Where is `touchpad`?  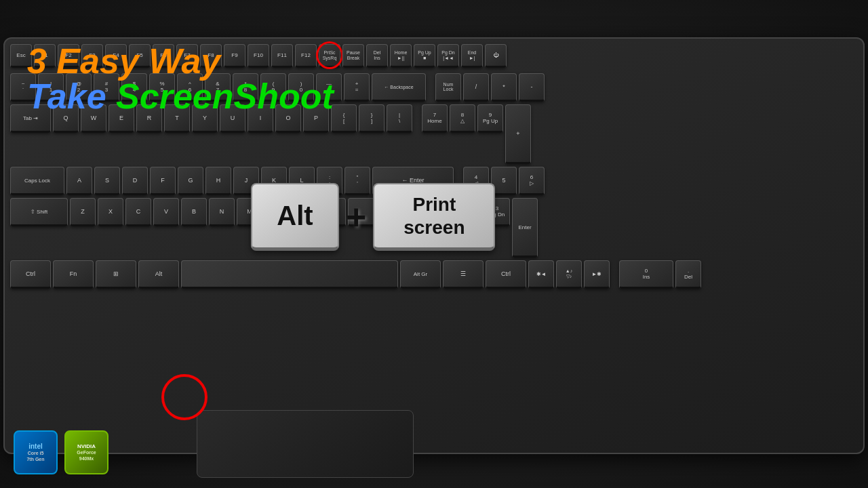 touchpad is located at coordinates (305, 444).